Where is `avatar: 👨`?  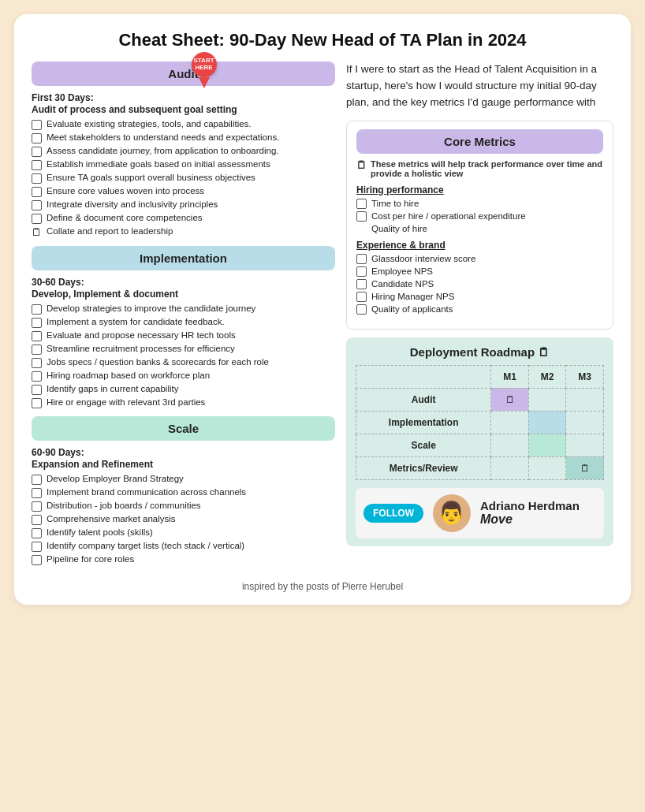 avatar: 👨 is located at coordinates (452, 513).